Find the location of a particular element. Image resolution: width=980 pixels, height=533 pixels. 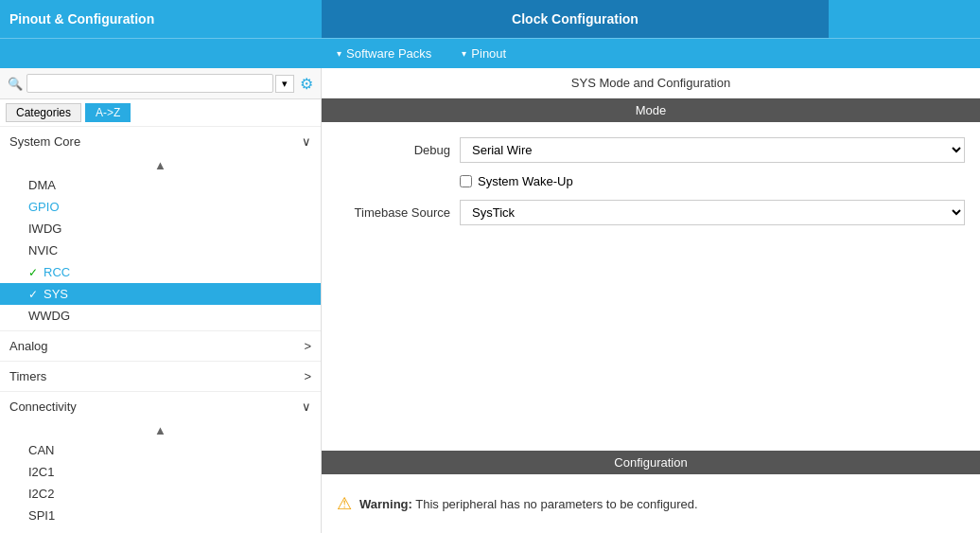

timebase-row: Timebase Source SysTick TIM1 TIM2 is located at coordinates (651, 212).